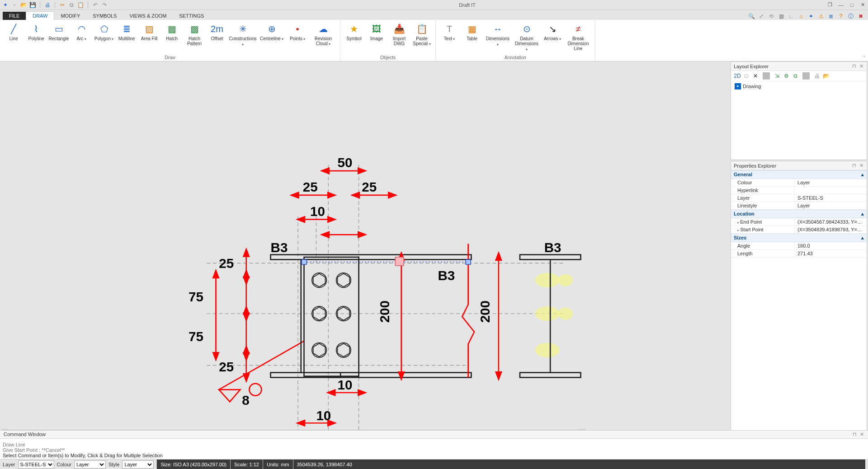  I want to click on prop-row: Angle180.0, so click(799, 246).